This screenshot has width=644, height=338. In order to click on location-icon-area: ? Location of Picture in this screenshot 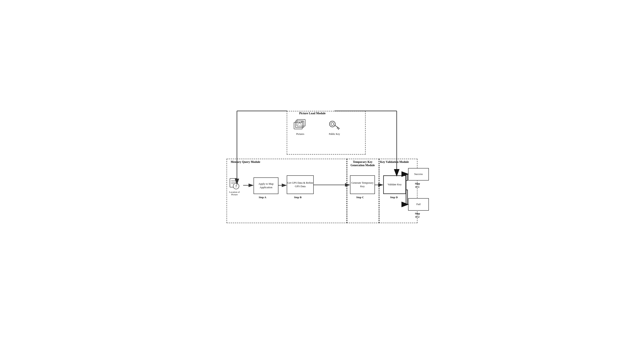, I will do `click(234, 187)`.